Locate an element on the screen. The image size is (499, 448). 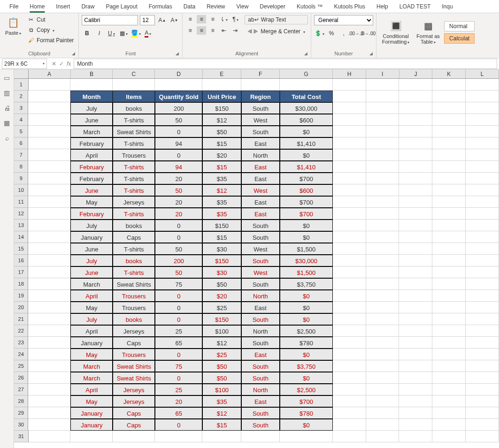
cell-G5: $0 is located at coordinates (306, 131).